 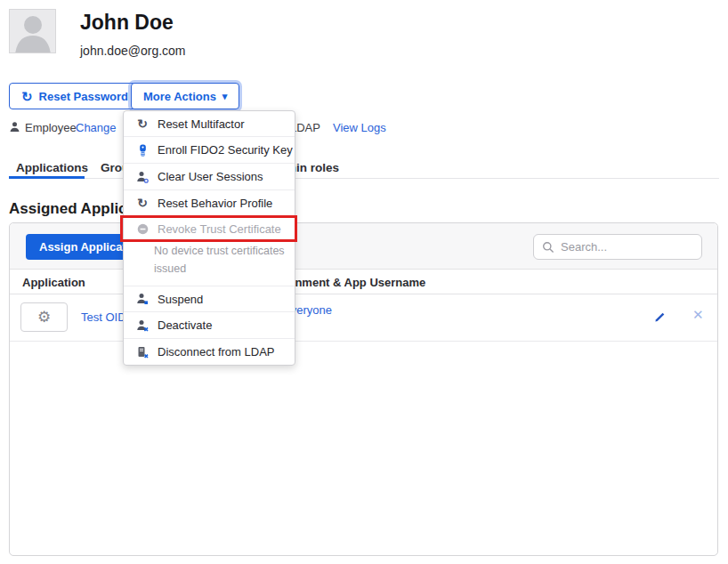 What do you see at coordinates (364, 128) in the screenshot?
I see `user-status-row: Employee Change LDAP View Logs` at bounding box center [364, 128].